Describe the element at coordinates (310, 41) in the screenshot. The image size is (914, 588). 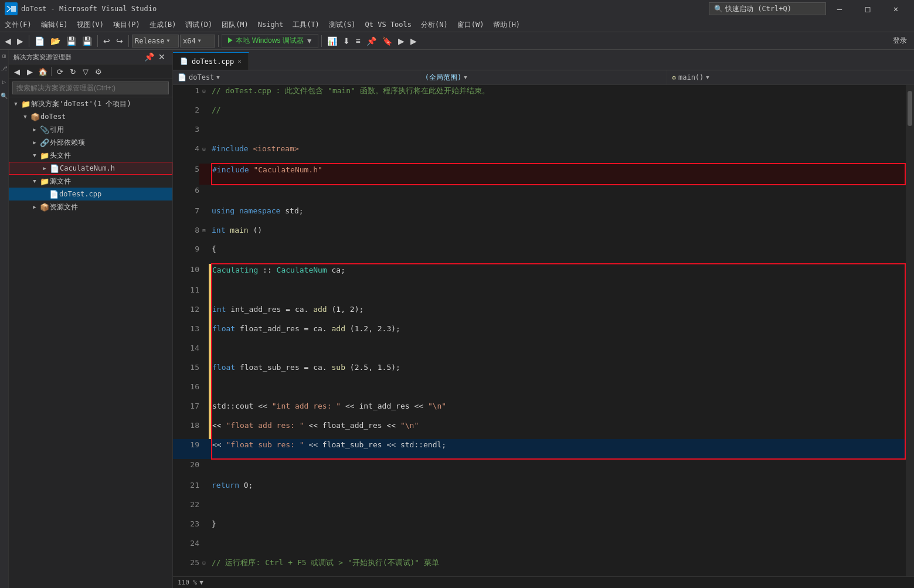
I see `run-dropdown-arrow: ▼` at that location.